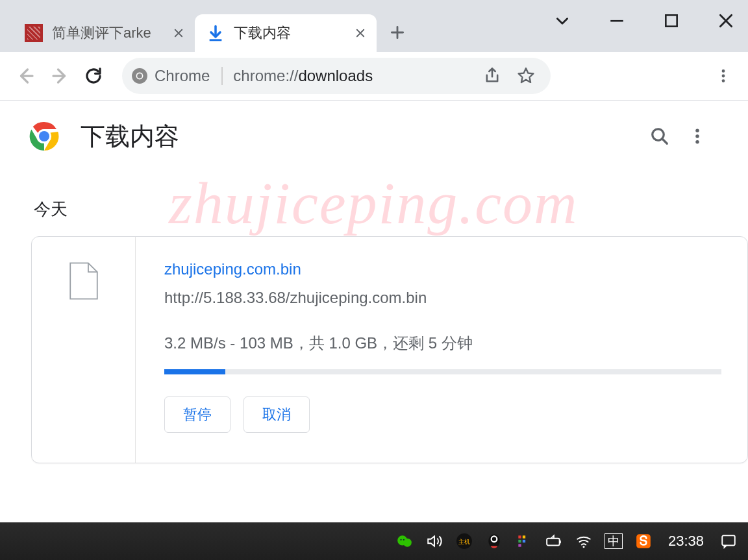 The height and width of the screenshot is (560, 748). What do you see at coordinates (660, 136) in the screenshot?
I see `search-icon` at bounding box center [660, 136].